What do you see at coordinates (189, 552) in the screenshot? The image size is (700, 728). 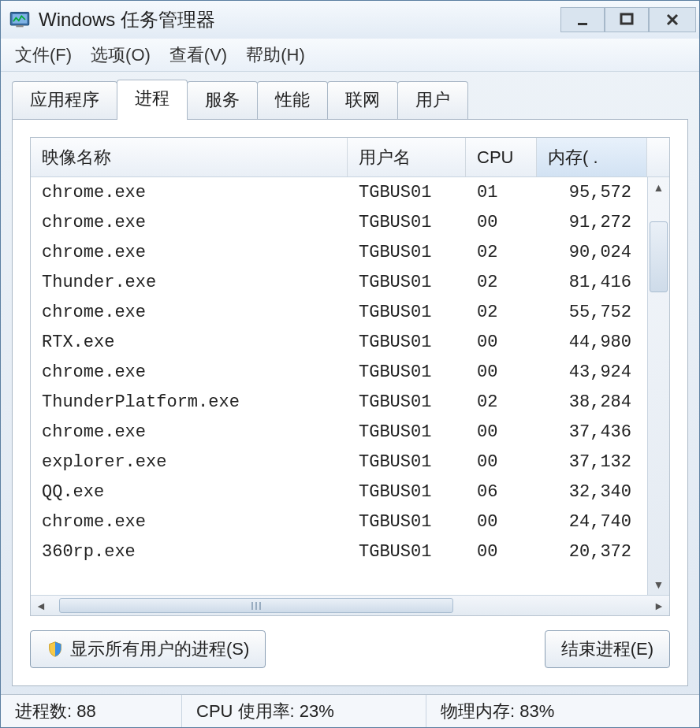 I see `cell-image-name: 360rp.exe` at bounding box center [189, 552].